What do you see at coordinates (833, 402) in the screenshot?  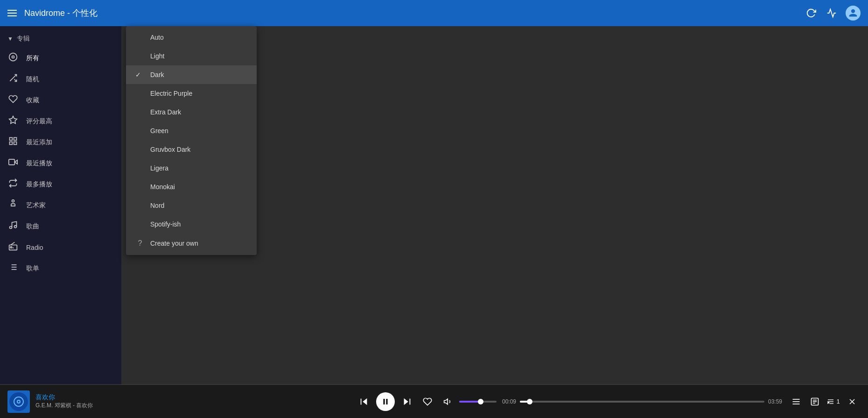 I see `playlist-count: 1` at bounding box center [833, 402].